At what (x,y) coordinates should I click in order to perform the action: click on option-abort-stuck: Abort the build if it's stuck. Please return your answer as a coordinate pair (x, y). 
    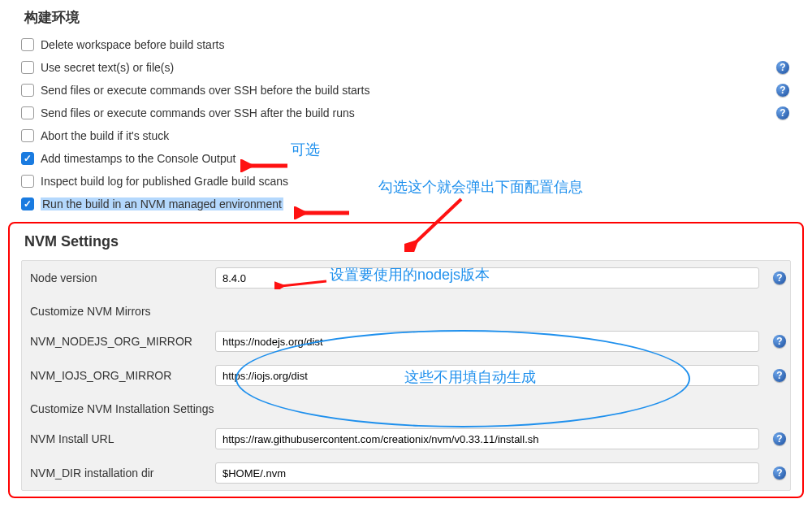
    Looking at the image, I should click on (406, 136).